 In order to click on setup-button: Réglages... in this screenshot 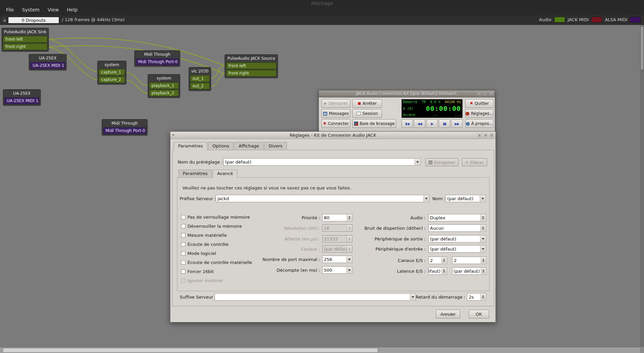, I will do `click(479, 114)`.